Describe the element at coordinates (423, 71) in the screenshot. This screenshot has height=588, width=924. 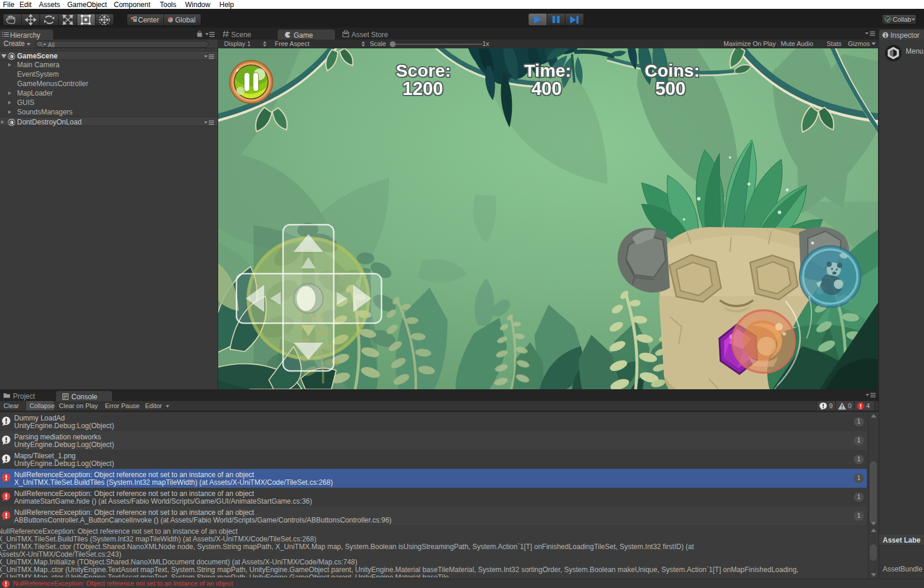
I see `svg-text: Score:` at that location.